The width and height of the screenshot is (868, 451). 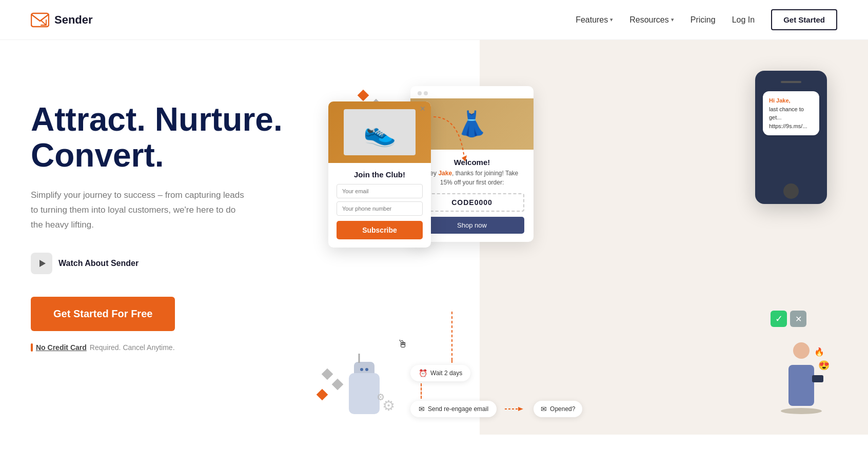 What do you see at coordinates (367, 370) in the screenshot?
I see `robot-eye-right` at bounding box center [367, 370].